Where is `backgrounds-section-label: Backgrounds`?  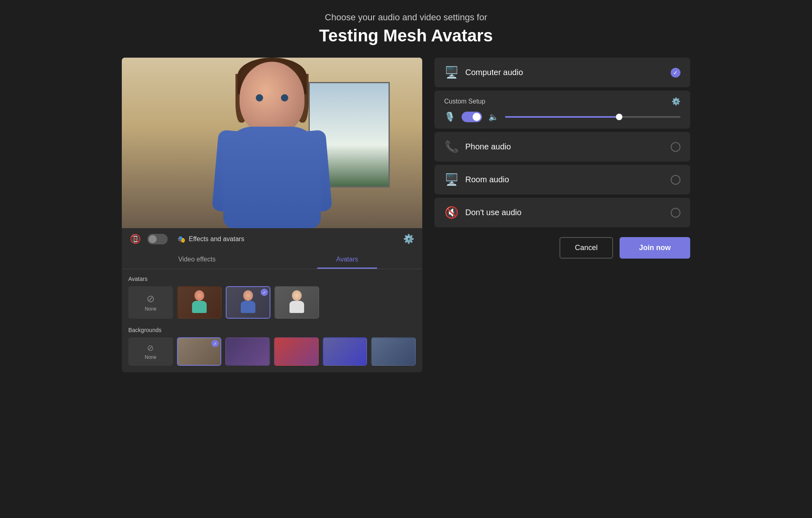 backgrounds-section-label: Backgrounds is located at coordinates (272, 330).